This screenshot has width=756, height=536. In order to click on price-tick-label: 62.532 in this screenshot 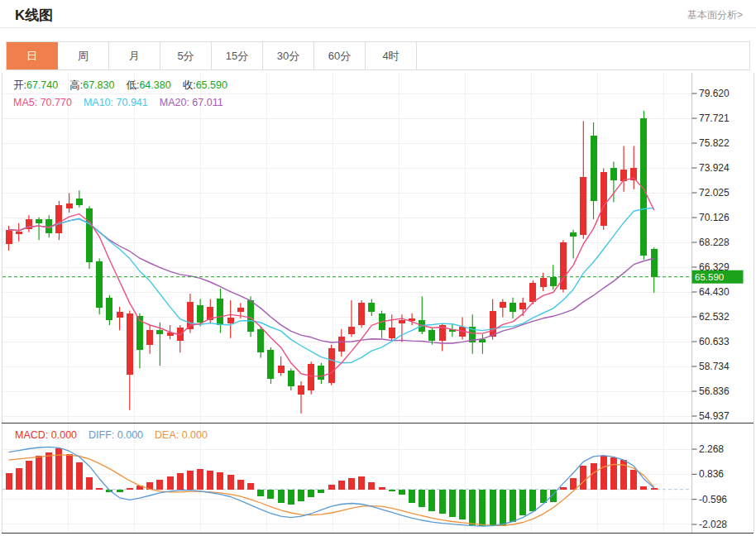, I will do `click(715, 317)`.